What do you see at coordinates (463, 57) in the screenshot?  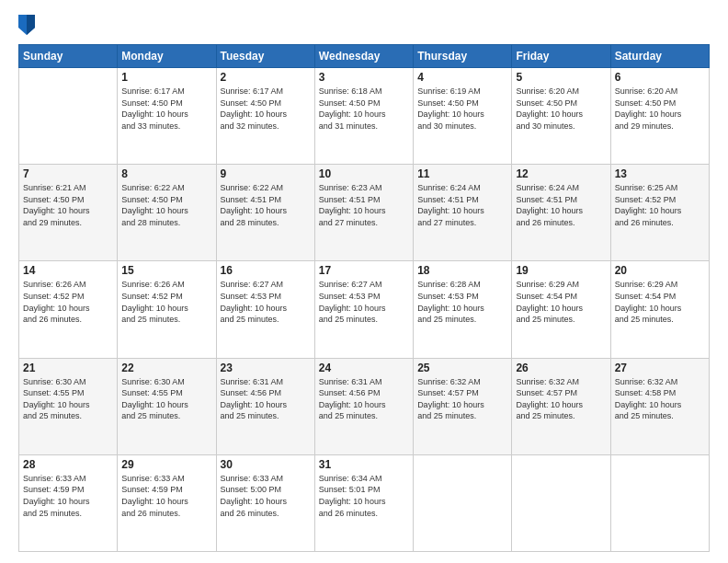 I see `weekday-thursday: Thursday` at bounding box center [463, 57].